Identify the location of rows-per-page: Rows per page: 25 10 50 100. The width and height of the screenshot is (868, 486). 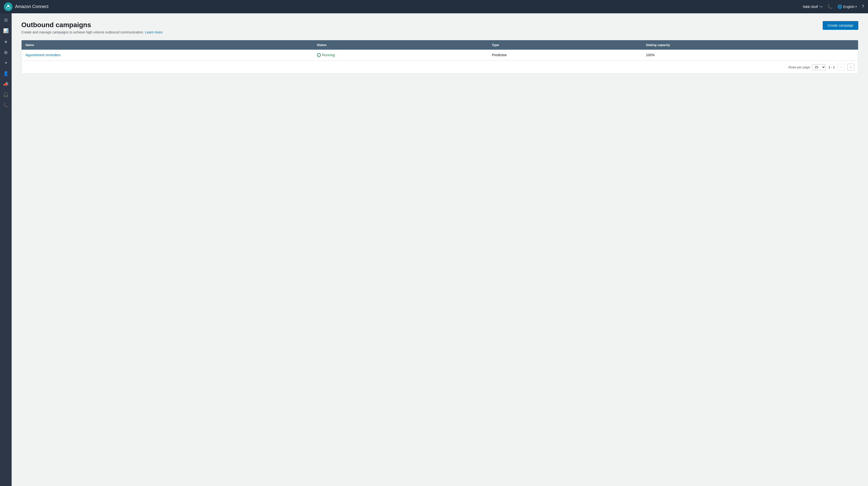
(807, 67).